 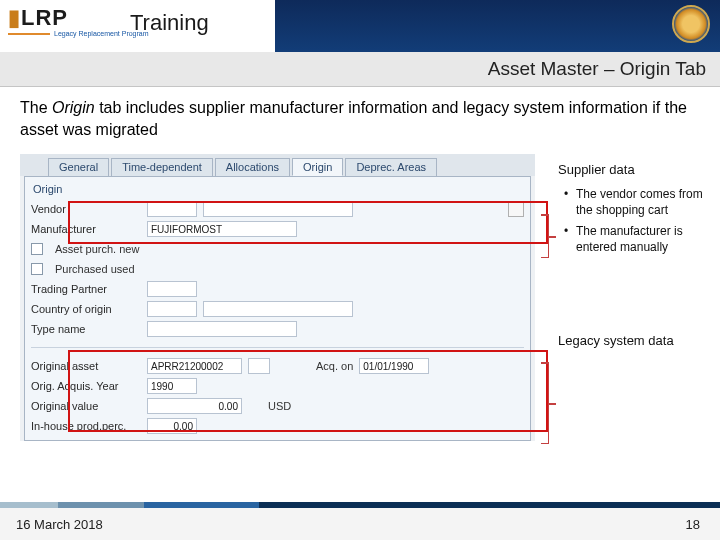 I want to click on orig-asset-label: Original asset, so click(x=86, y=366).